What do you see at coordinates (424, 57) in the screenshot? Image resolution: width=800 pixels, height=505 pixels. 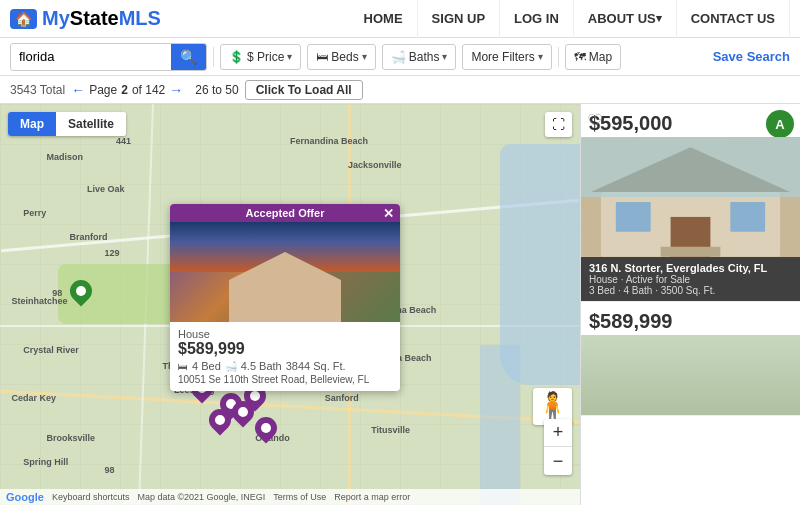 I see `baths-label: Baths` at bounding box center [424, 57].